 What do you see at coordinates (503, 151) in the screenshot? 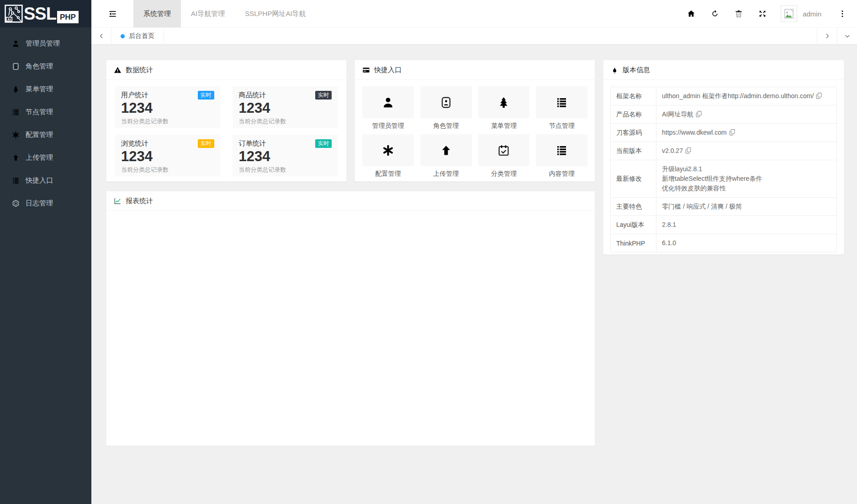
I see `calendar-check-icon` at bounding box center [503, 151].